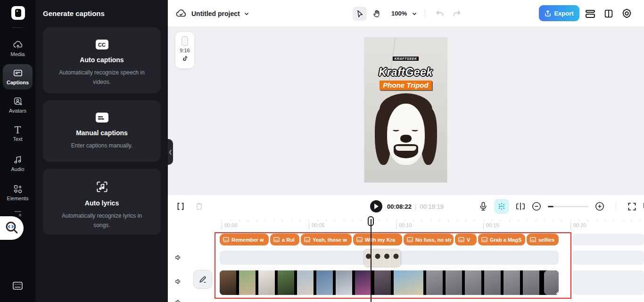 This screenshot has width=644, height=302. What do you see at coordinates (590, 14) in the screenshot?
I see `render-queue-icon` at bounding box center [590, 14].